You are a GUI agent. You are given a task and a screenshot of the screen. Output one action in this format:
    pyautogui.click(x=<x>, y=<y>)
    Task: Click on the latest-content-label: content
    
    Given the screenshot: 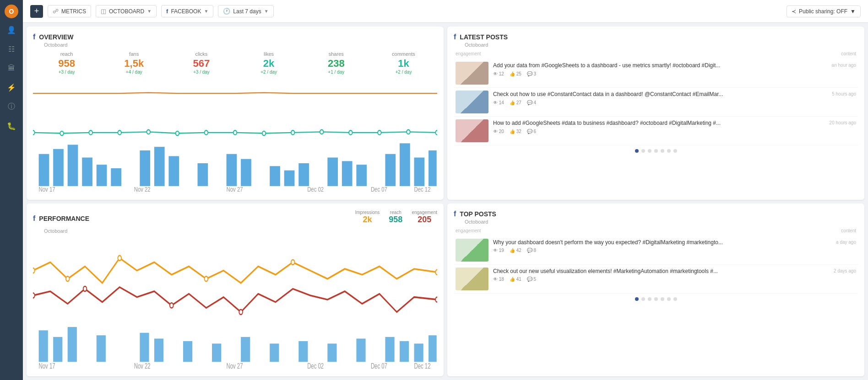 What is the action you would take?
    pyautogui.click(x=849, y=54)
    